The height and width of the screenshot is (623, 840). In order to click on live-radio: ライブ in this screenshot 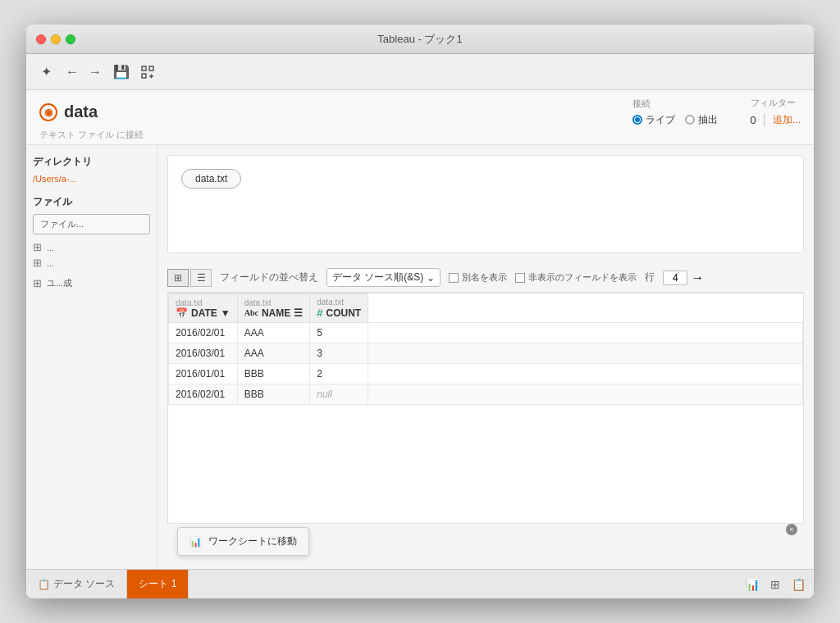, I will do `click(654, 120)`.